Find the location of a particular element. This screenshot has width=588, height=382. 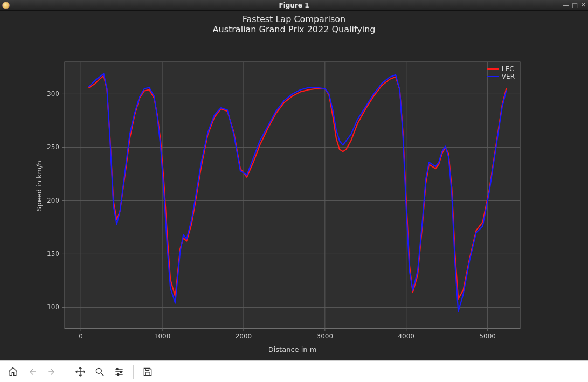

search-icon is located at coordinates (100, 372).